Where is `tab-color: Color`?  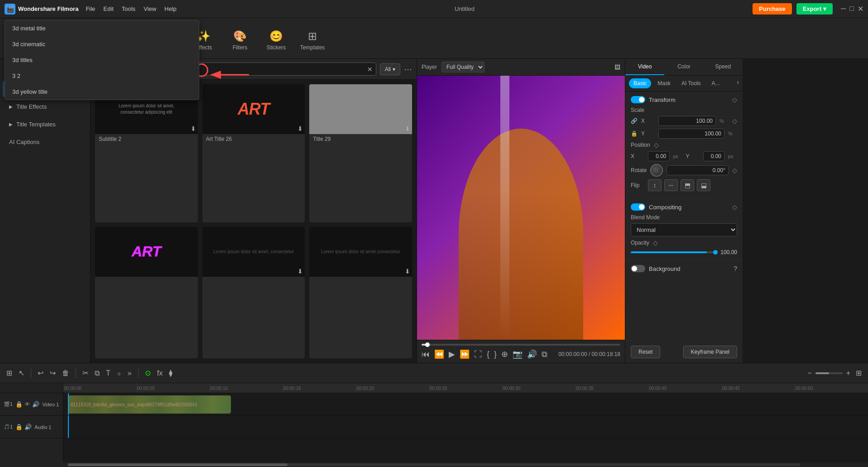
tab-color: Color is located at coordinates (684, 67).